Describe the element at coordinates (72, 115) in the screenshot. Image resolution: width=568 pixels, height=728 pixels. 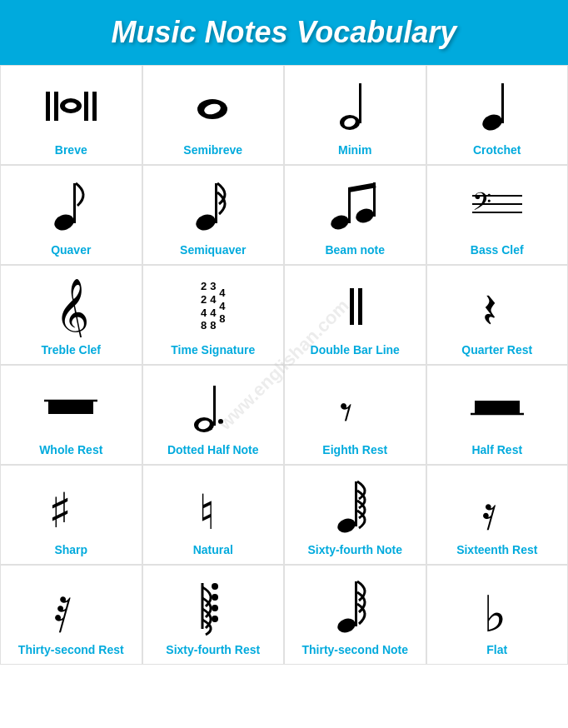
I see `cell-breve: Breve` at that location.